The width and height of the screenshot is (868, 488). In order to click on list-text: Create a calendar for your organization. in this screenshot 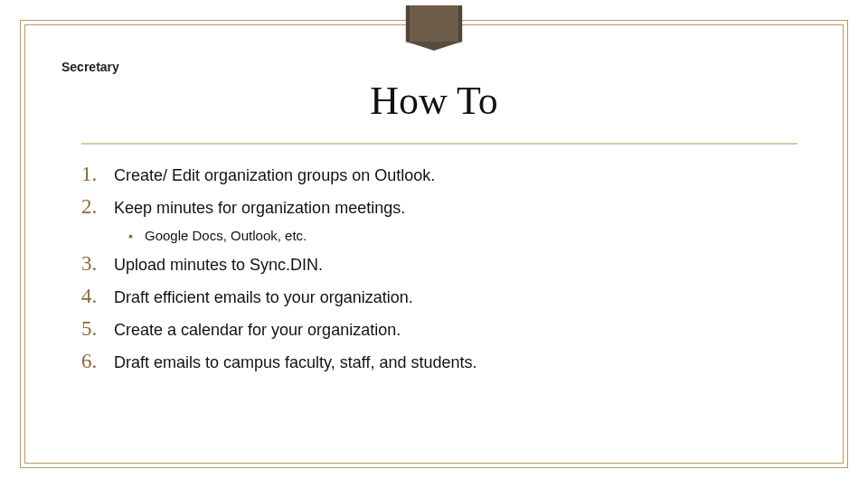, I will do `click(255, 331)`.